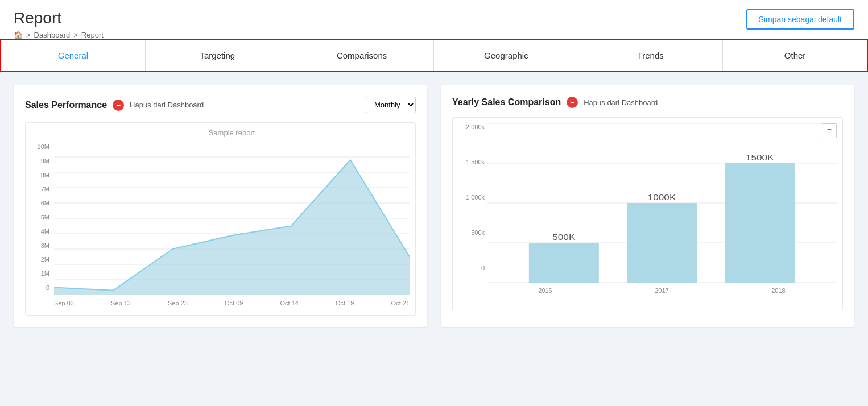 The height and width of the screenshot is (406, 868). What do you see at coordinates (506, 102) in the screenshot?
I see `yearly-title: Yearly Sales Comparison` at bounding box center [506, 102].